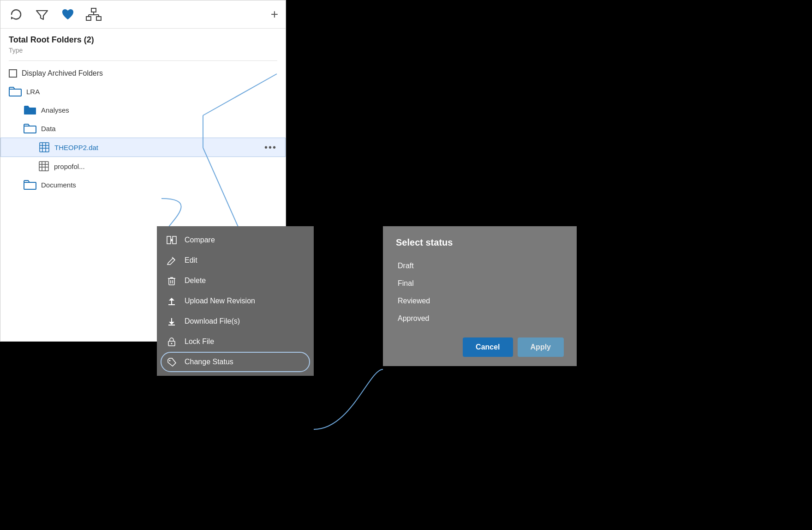 Image resolution: width=812 pixels, height=530 pixels. What do you see at coordinates (62, 73) in the screenshot?
I see `archive-label: Display Archived Folders` at bounding box center [62, 73].